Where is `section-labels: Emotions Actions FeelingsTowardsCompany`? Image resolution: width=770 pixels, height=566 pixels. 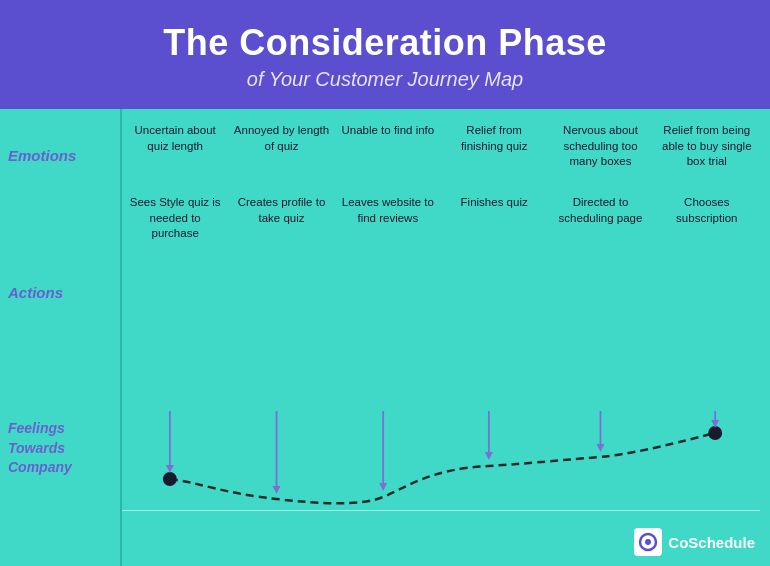 section-labels: Emotions Actions FeelingsTowardsCompany is located at coordinates (59, 338).